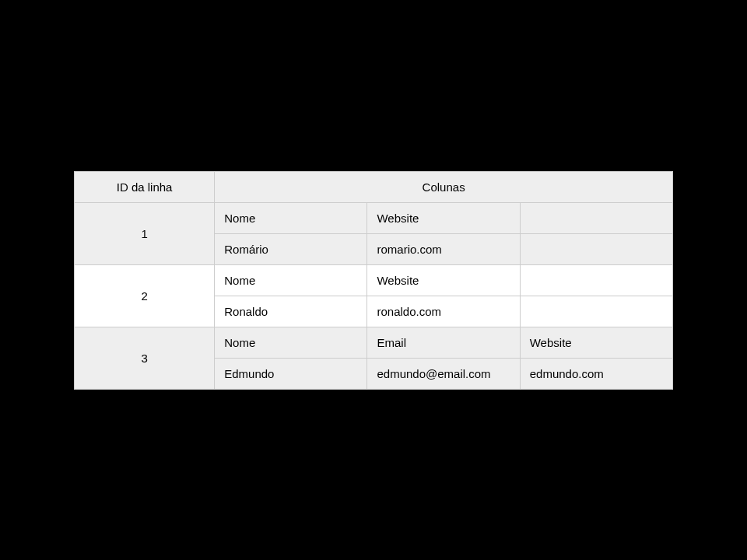  I want to click on table-row: 2 Nome Website, so click(374, 280).